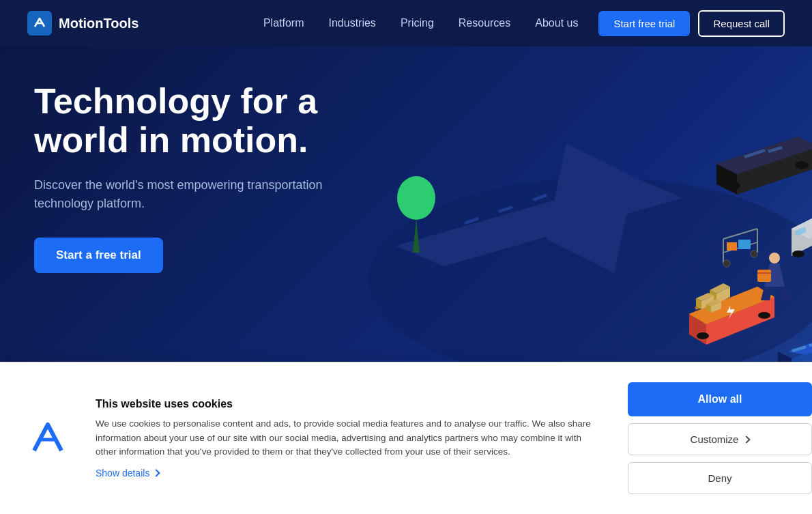 Image resolution: width=812 pixels, height=514 pixels. I want to click on hero-title: Technology for a world in motion., so click(198, 121).